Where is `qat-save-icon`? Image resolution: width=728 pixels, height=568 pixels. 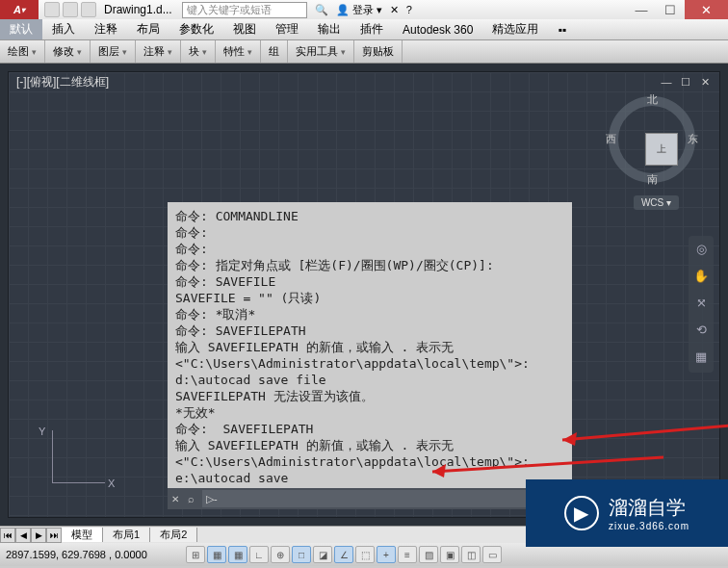
qat-save-icon is located at coordinates (89, 10).